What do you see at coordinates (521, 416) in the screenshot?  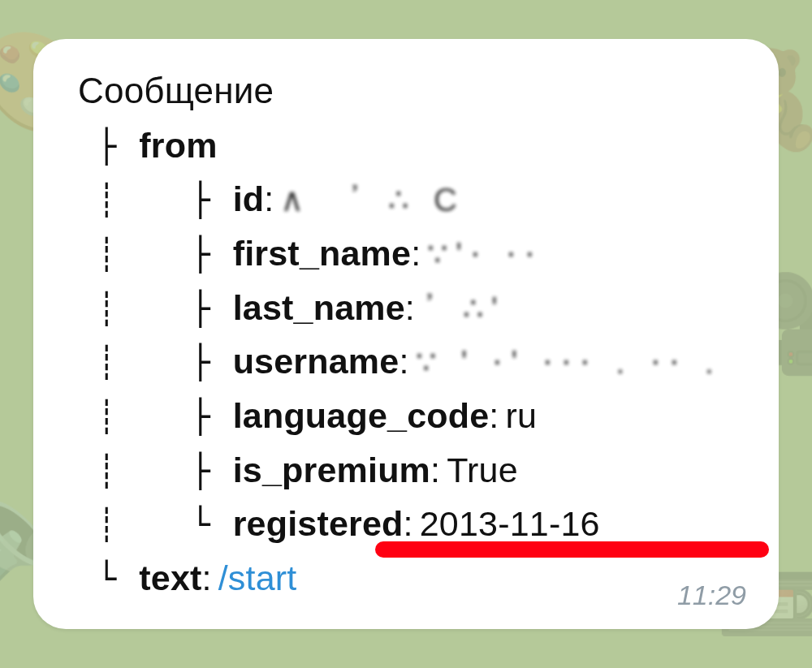 I see `field-value-language-code: ru` at bounding box center [521, 416].